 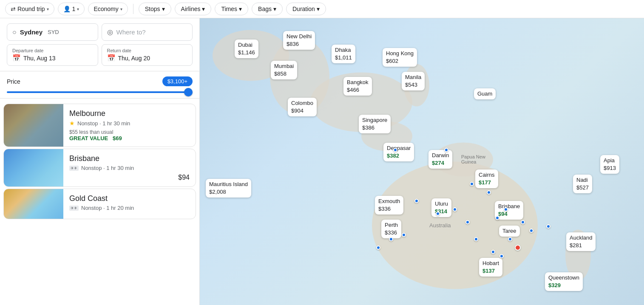 What do you see at coordinates (34, 204) in the screenshot?
I see `goldcoast-image` at bounding box center [34, 204].